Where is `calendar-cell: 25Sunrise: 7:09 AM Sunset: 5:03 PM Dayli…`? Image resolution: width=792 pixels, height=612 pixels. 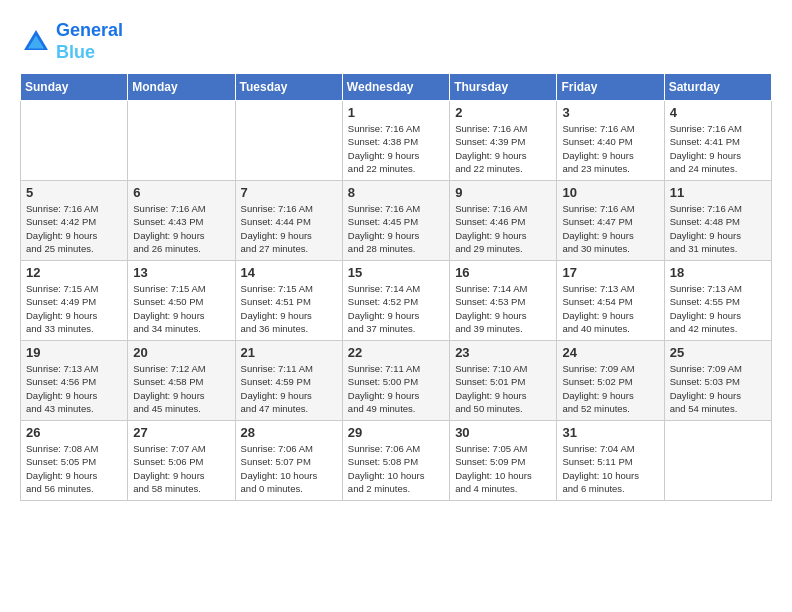
calendar-cell: 25Sunrise: 7:09 AM Sunset: 5:03 PM Dayli… is located at coordinates (718, 381).